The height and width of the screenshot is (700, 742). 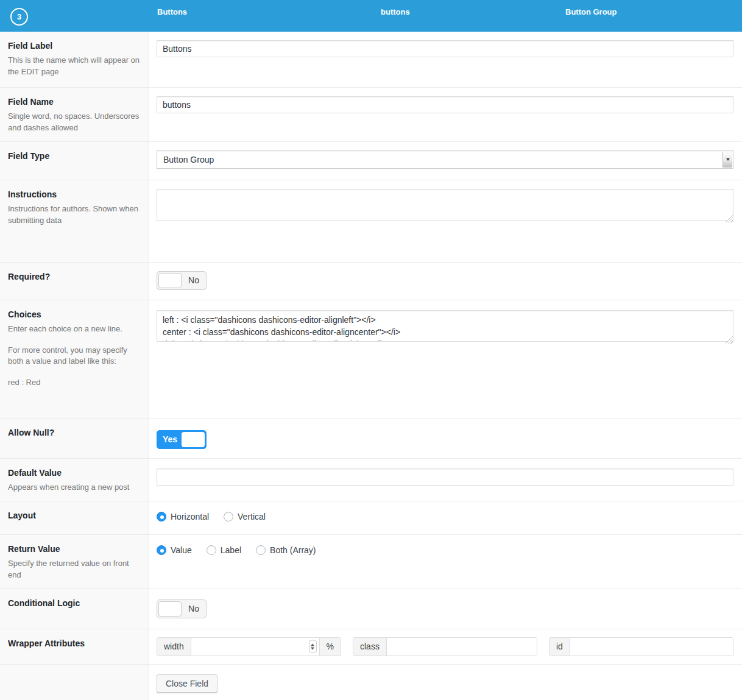 I want to click on allow-null-label-col: Allow Null?, so click(x=74, y=439).